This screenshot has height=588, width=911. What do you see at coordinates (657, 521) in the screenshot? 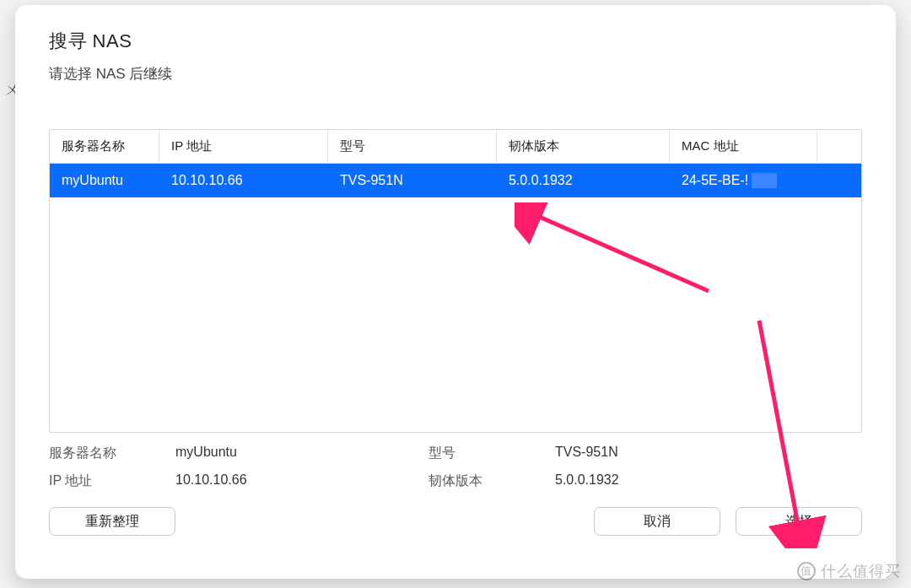
I see `cancel-button: 取消` at bounding box center [657, 521].